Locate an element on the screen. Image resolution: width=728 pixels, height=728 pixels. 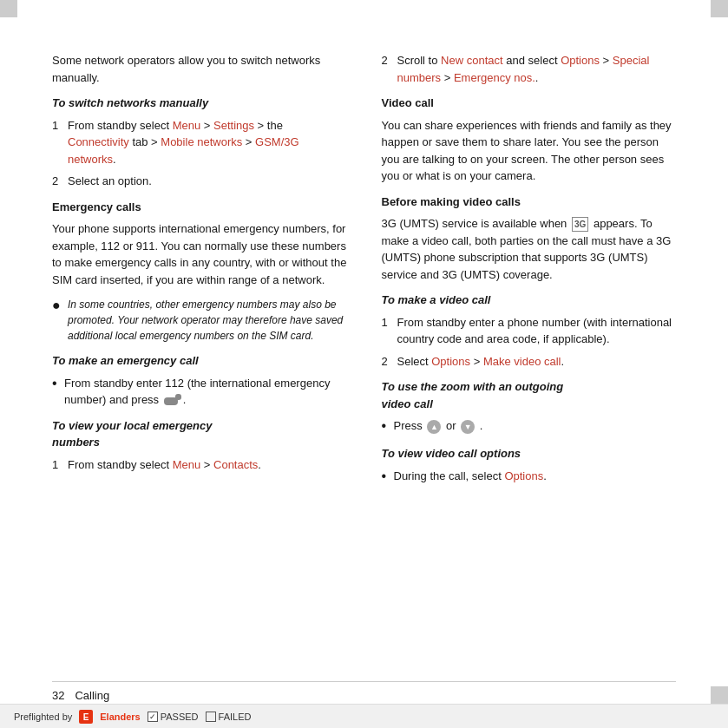
corner-mark-top-left is located at coordinates (9, 9).